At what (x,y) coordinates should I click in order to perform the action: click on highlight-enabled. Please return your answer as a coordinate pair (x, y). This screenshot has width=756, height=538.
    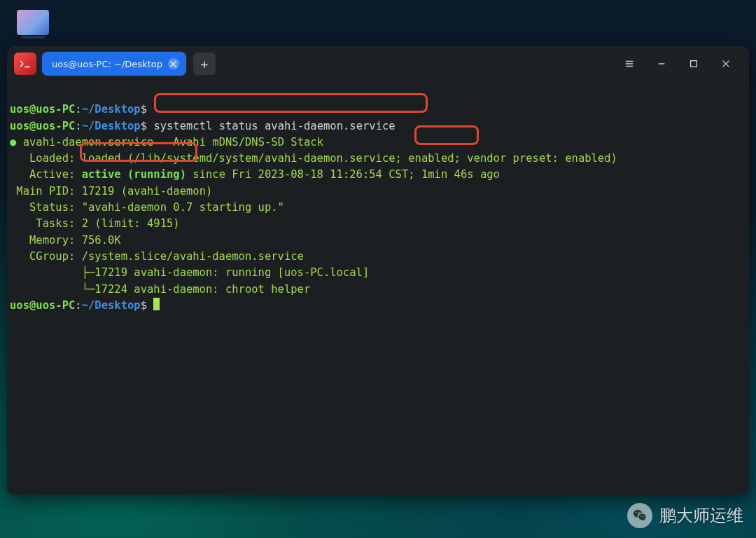
    Looking at the image, I should click on (447, 135).